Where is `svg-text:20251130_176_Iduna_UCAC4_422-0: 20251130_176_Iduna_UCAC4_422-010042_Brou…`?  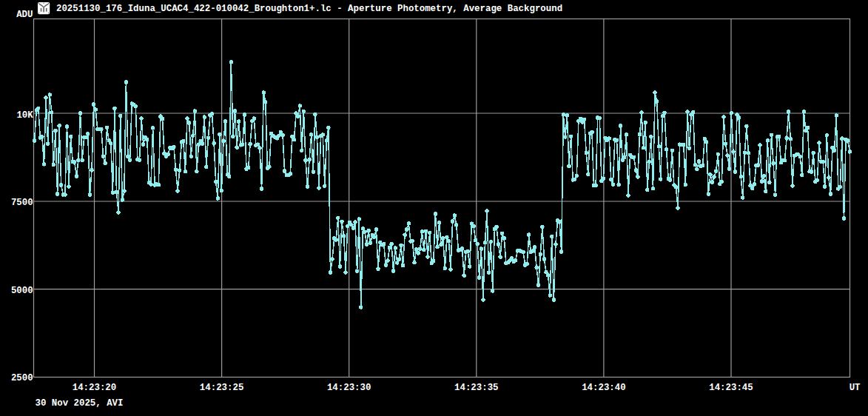
svg-text:20251130_176_Iduna_UCAC4_422-0: 20251130_176_Iduna_UCAC4_422-010042_Brou… is located at coordinates (309, 9).